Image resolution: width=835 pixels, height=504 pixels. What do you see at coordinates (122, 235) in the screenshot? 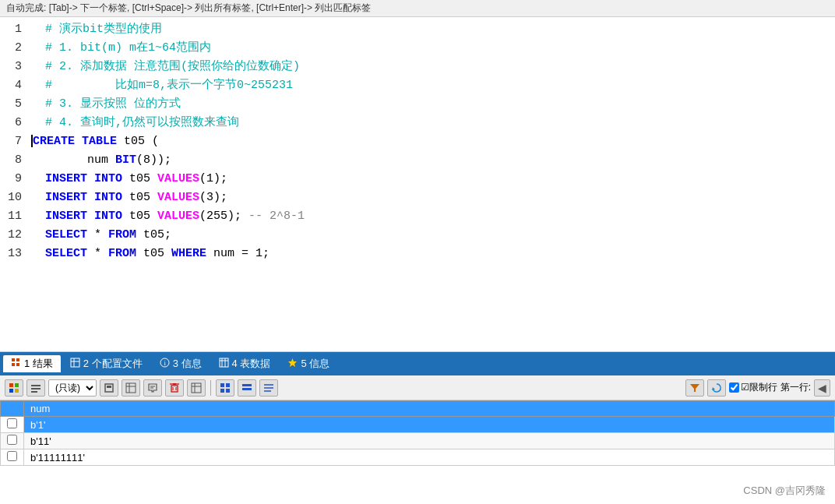
I see `code-token: FROM` at bounding box center [122, 235].